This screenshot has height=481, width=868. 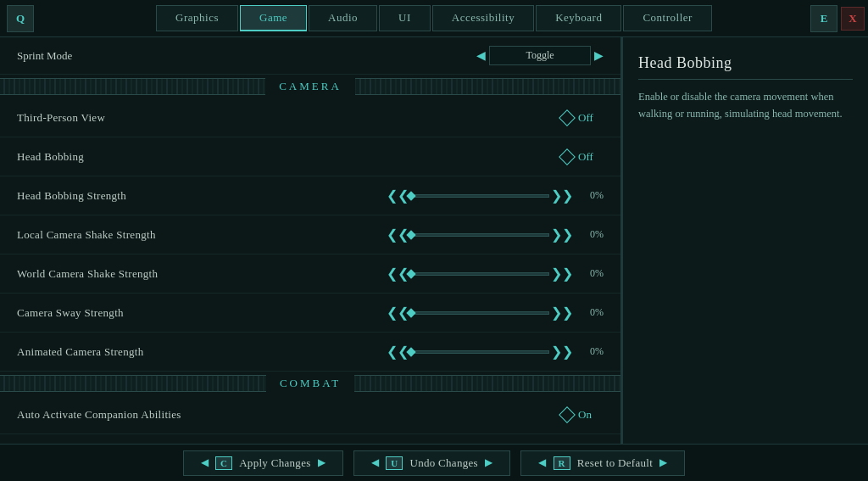 I want to click on camera-sway-control: ❮❮ ❯❯ 0%, so click(x=495, y=313).